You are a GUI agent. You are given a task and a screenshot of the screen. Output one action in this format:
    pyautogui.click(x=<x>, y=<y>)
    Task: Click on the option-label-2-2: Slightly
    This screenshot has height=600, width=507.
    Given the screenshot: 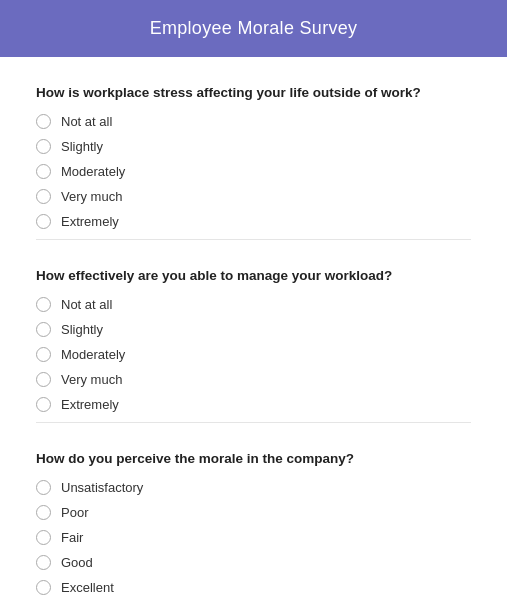 What is the action you would take?
    pyautogui.click(x=82, y=330)
    